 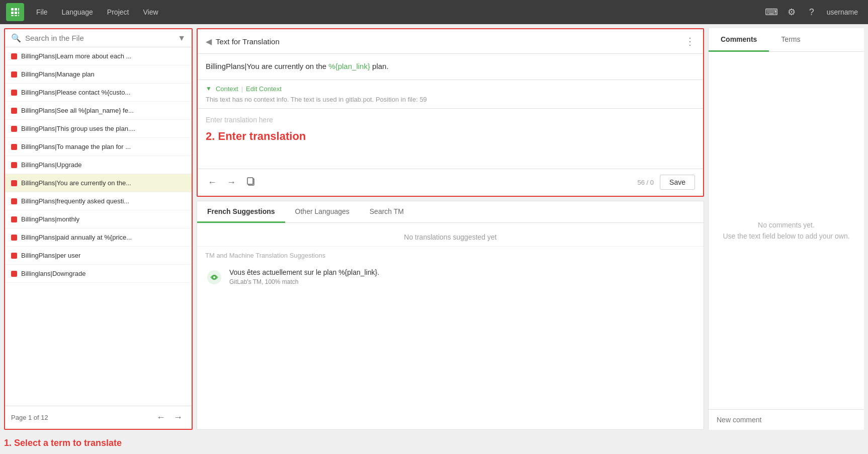 I want to click on sidebar-item: BillingPlans|paid annually at %{price..., so click(x=99, y=238).